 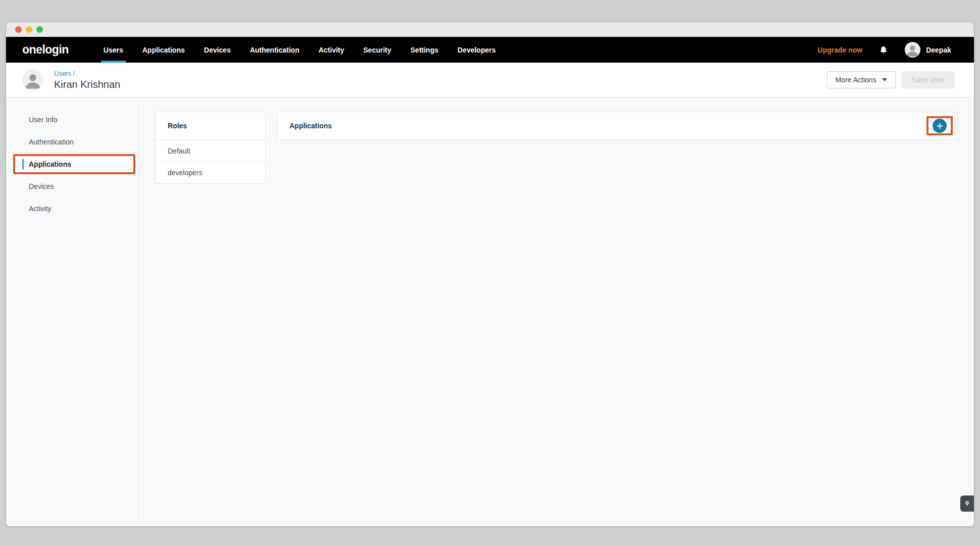 What do you see at coordinates (967, 504) in the screenshot?
I see `help-button` at bounding box center [967, 504].